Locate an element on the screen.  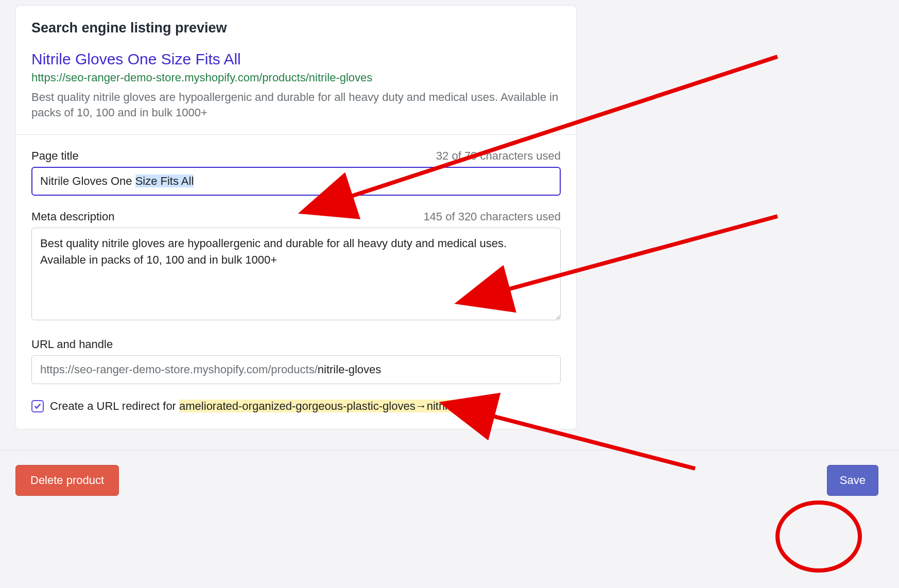
url-prefix: https://seo-ranger-demo-store.myshopify.… is located at coordinates (179, 370).